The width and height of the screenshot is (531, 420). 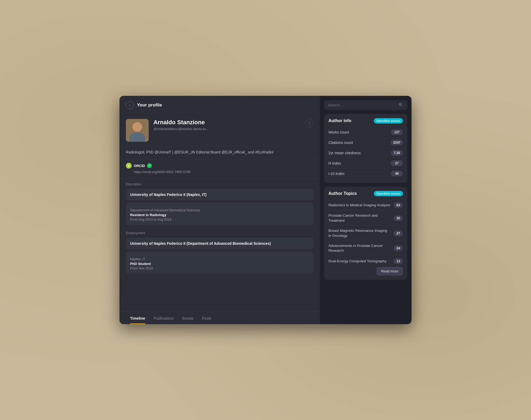 I want to click on topic-count-0: 63, so click(x=398, y=205).